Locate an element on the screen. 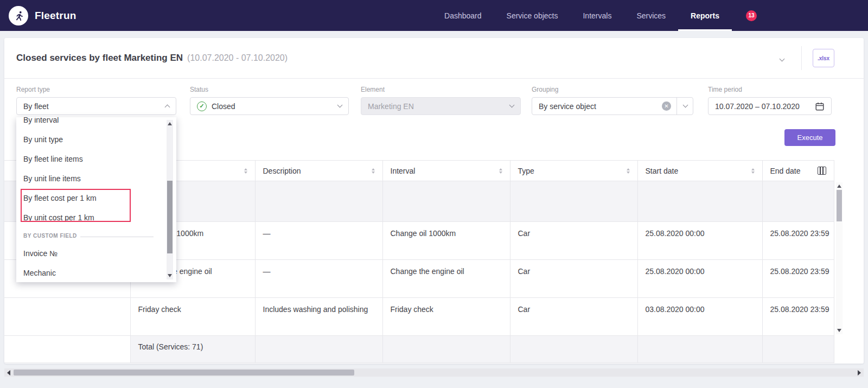 The image size is (868, 388). export-xlsx-button: .xlsx is located at coordinates (824, 58).